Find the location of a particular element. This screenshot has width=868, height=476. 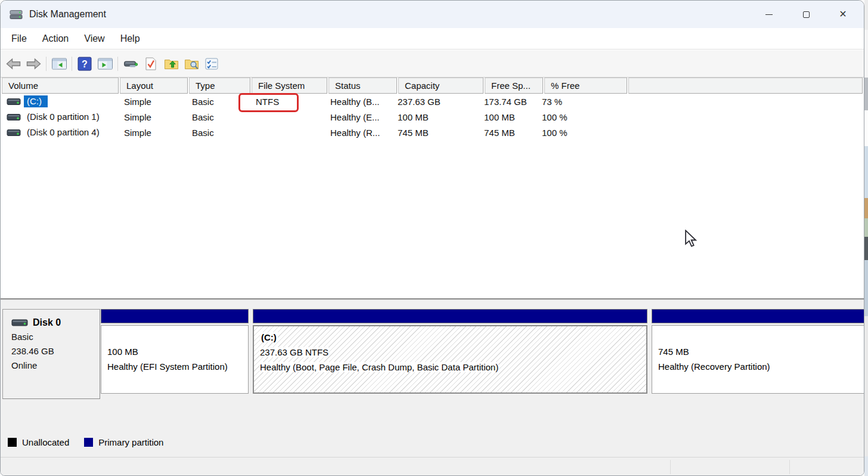

window-title: Disk Management is located at coordinates (68, 14).